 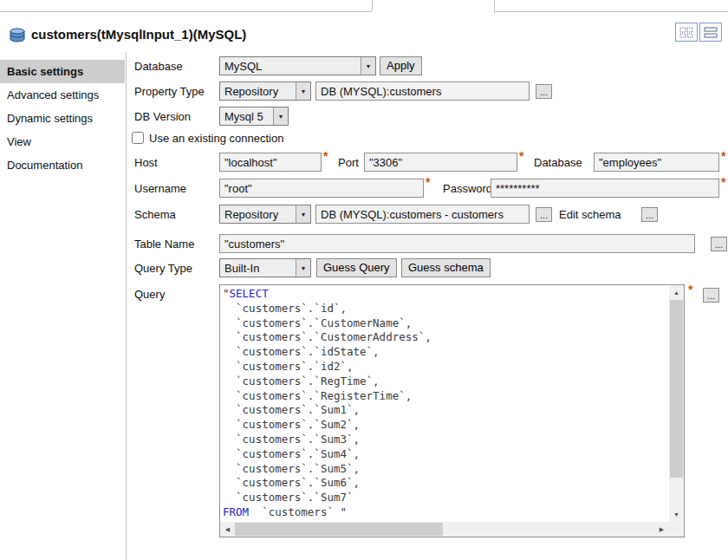 What do you see at coordinates (686, 32) in the screenshot?
I see `grid-layout-toggle-button` at bounding box center [686, 32].